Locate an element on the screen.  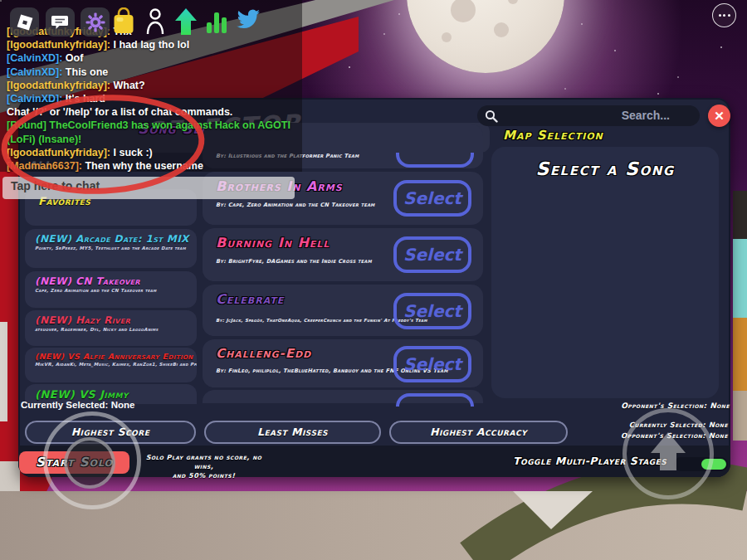
map-selection-box: Select a Song is located at coordinates (605, 272).